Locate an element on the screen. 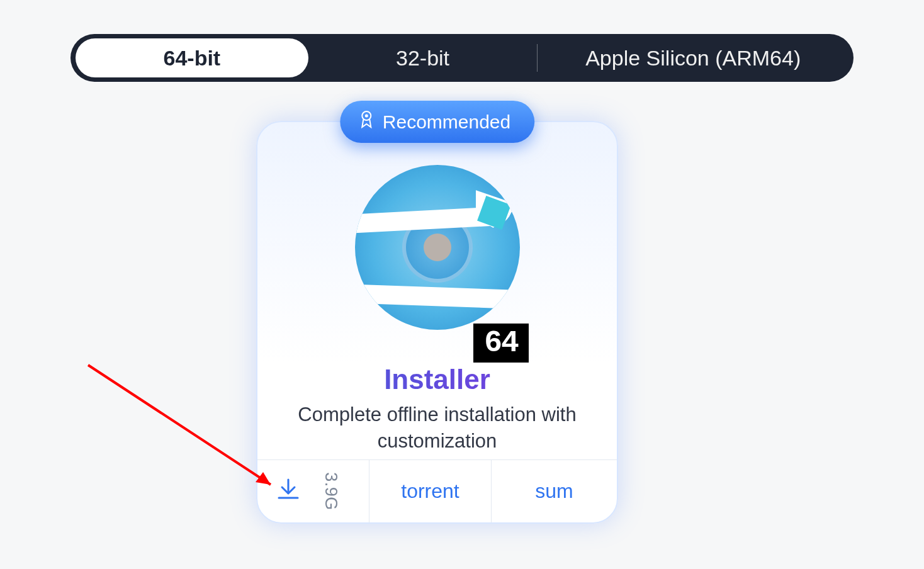 This screenshot has height=569, width=924. card-subtitle: Complete offline installation with custo… is located at coordinates (437, 428).